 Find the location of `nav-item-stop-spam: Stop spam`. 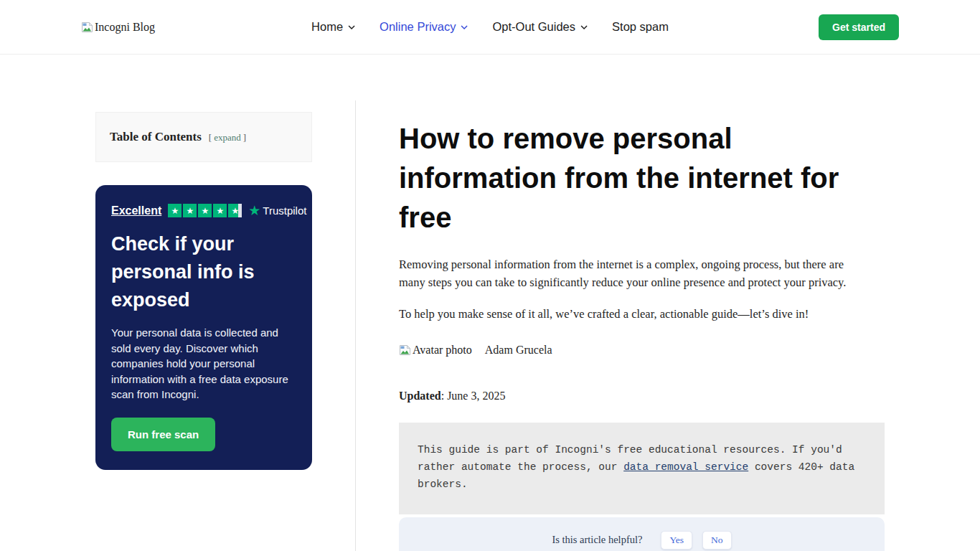

nav-item-stop-spam: Stop spam is located at coordinates (640, 27).